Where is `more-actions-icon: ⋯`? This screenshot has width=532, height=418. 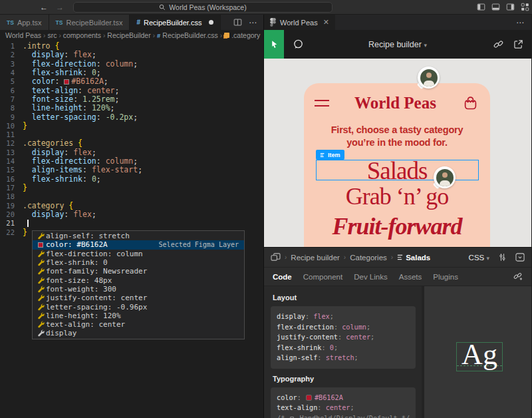
more-actions-icon: ⋯ is located at coordinates (253, 23).